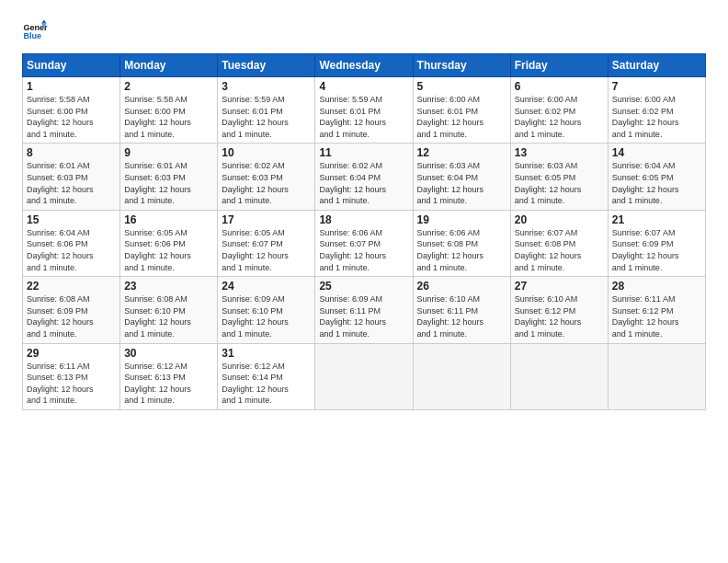  What do you see at coordinates (169, 177) in the screenshot?
I see `calendar-cell: 9 Sunrise: 6:01 AMSunset: 6:03 PMDayligh…` at bounding box center [169, 177].